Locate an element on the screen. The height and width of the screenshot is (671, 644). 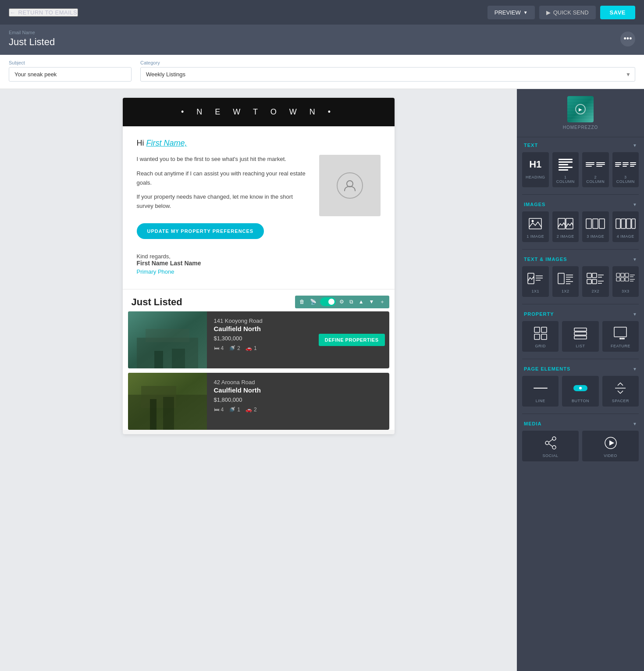
property-toolbar: 🗑 📡 ⚙ ⧉ ▲ ▼ ＋ is located at coordinates (342, 302).